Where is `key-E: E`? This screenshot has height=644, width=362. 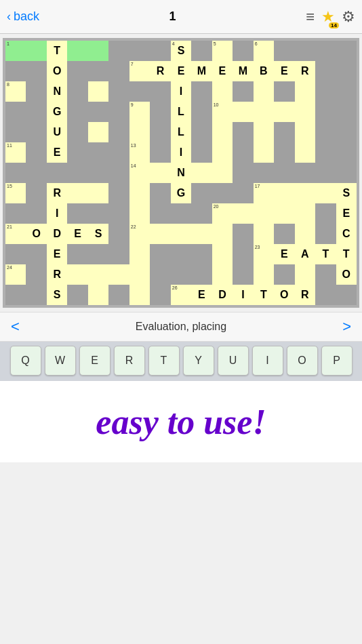 key-E: E is located at coordinates (95, 361).